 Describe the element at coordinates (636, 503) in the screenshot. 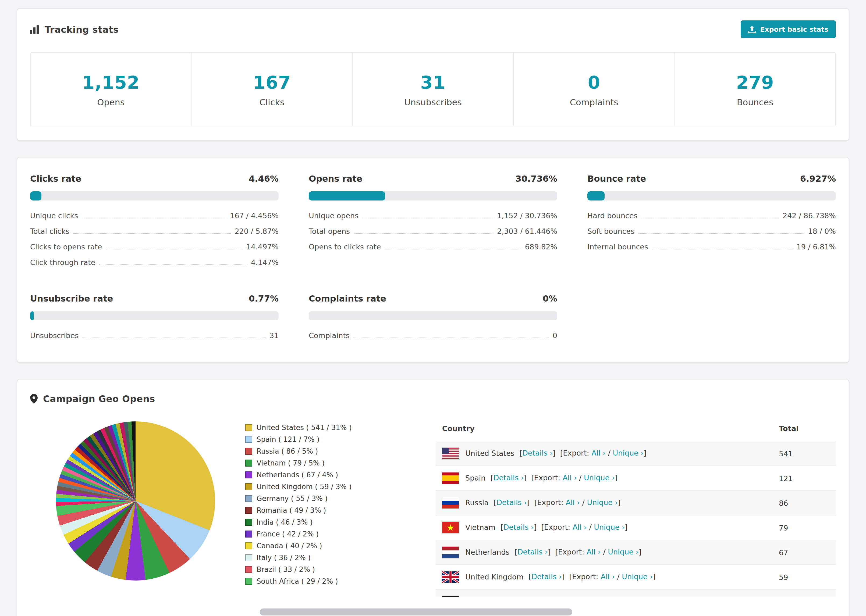

I see `geo-table-row-russia: Russia [Details ›] [Export: All › / Uniq…` at that location.